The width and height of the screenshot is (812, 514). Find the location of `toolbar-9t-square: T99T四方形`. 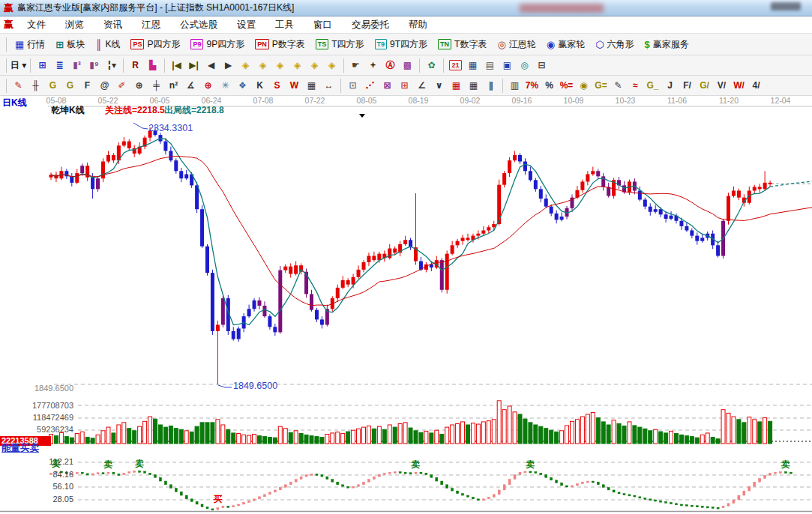

toolbar-9t-square: T99T四方形 is located at coordinates (402, 45).